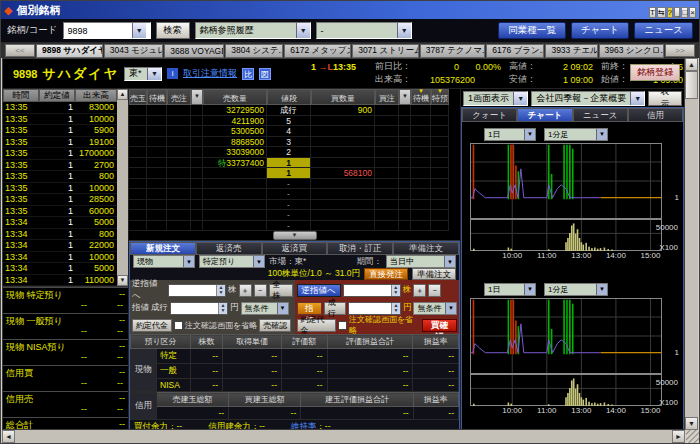 This screenshot has width=700, height=444. Describe the element at coordinates (435, 308) in the screenshot. I see `buy-condition-select: 無条件▼` at that location.